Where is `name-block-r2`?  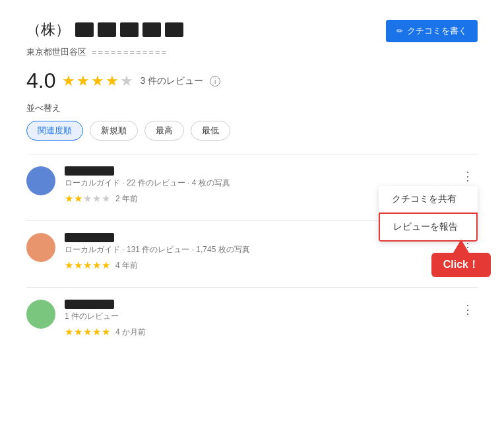
name-block-r2 is located at coordinates (90, 238).